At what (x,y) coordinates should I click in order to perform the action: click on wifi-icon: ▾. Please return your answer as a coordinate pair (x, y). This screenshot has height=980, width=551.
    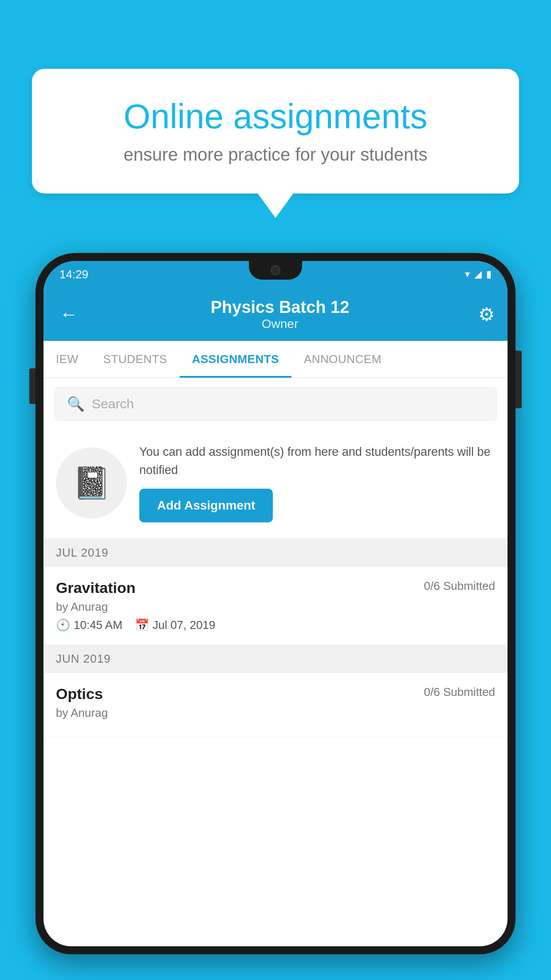
    Looking at the image, I should click on (468, 274).